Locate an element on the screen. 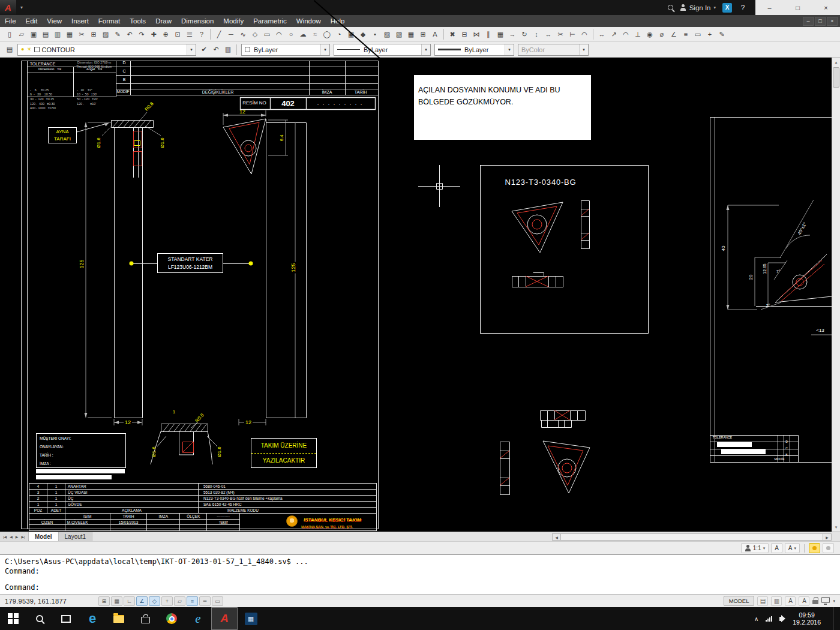  horizontal-scrollbar: ◀ ▶ is located at coordinates (692, 537).